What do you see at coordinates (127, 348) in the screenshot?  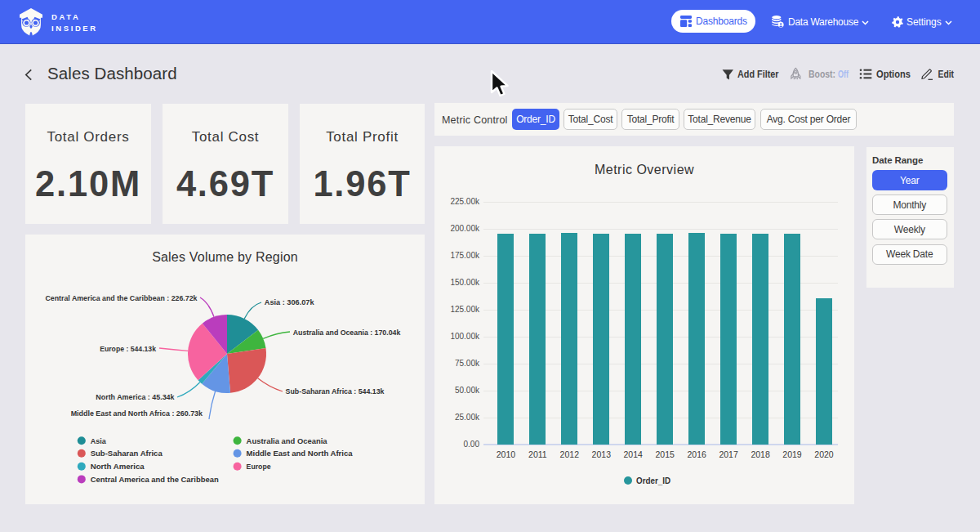 I see `svg-text: Europe : 544.13k` at bounding box center [127, 348].